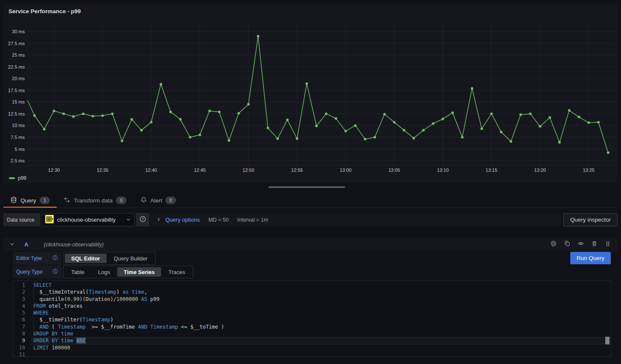 The height and width of the screenshot is (364, 621). Describe the element at coordinates (86, 258) in the screenshot. I see `editor-type-sql-editor: SQL Editor` at that location.